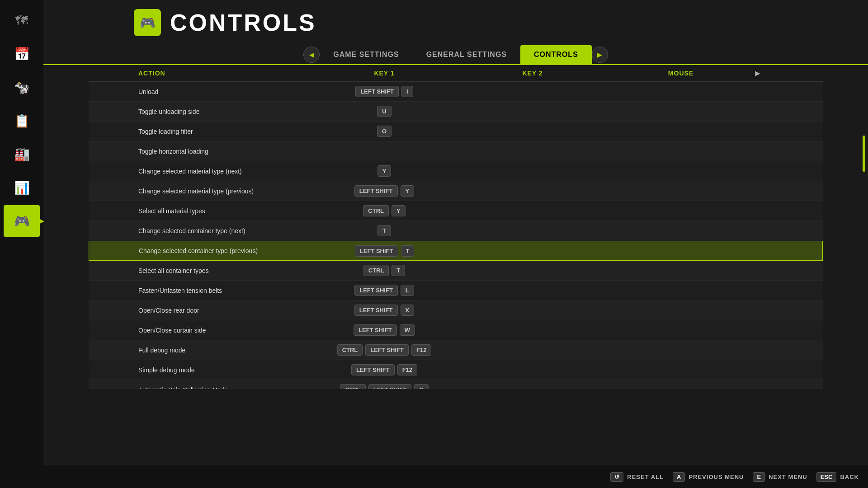 The width and height of the screenshot is (868, 488). I want to click on action-label: Automatic Bale Collection Mode, so click(224, 388).